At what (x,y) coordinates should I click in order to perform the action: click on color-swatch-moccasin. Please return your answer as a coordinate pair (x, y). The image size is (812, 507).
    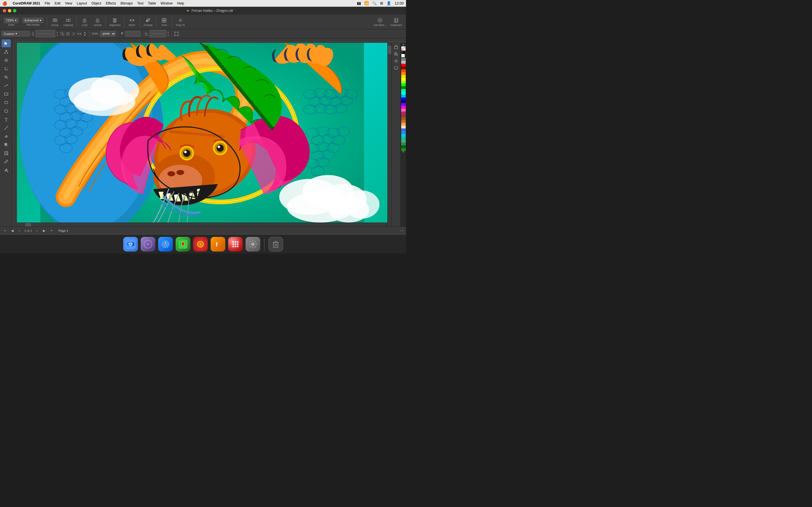
    Looking at the image, I should click on (403, 127).